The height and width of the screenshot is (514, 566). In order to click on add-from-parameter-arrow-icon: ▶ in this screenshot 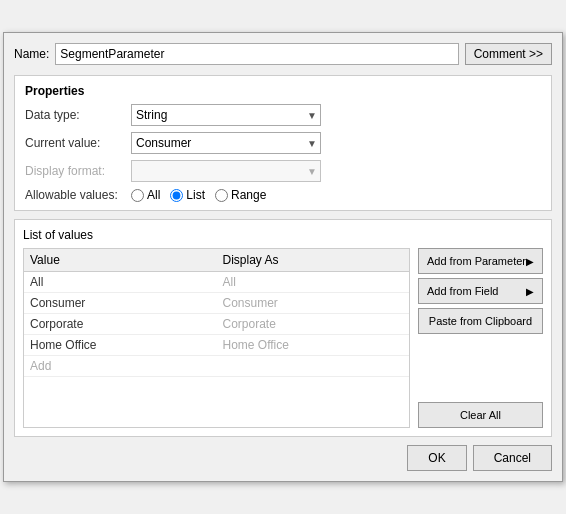, I will do `click(530, 262)`.